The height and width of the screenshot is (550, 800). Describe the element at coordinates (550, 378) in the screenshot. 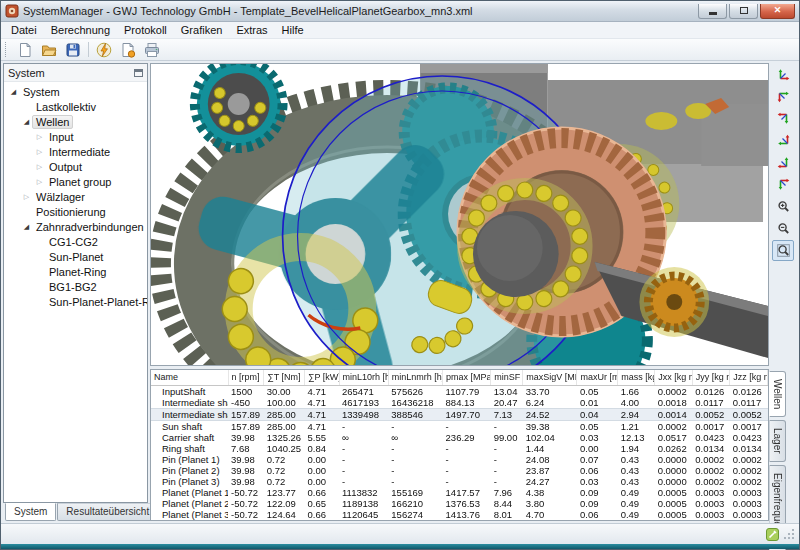

I see `column-header-maxsigv-mpa: maxSigV [MPa]` at that location.